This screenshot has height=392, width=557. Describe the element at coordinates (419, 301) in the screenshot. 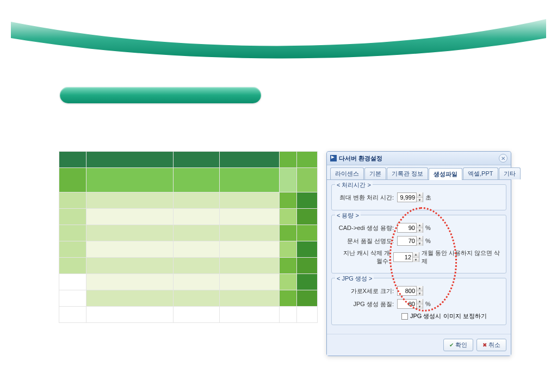

I see `fieldset-jpg: < JPG 생성 > 가로X세로 크기: ▲▼ JPG 생성 품질: ▲▼ % …` at that location.